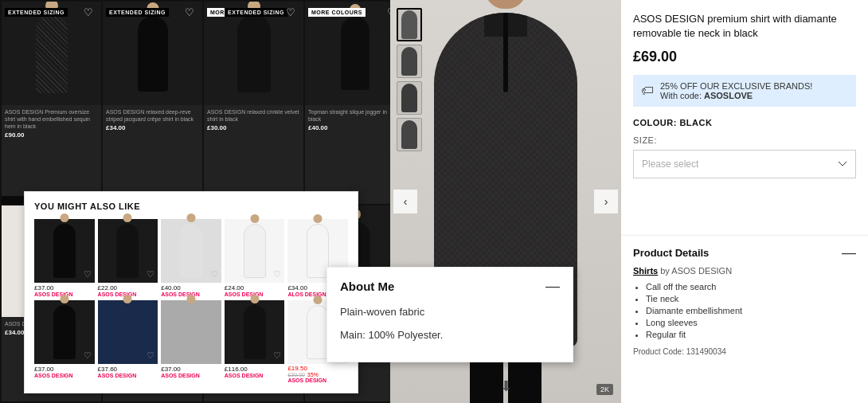 The width and height of the screenshot is (868, 403). What do you see at coordinates (450, 286) in the screenshot?
I see `about-me-header: About Me —` at bounding box center [450, 286].